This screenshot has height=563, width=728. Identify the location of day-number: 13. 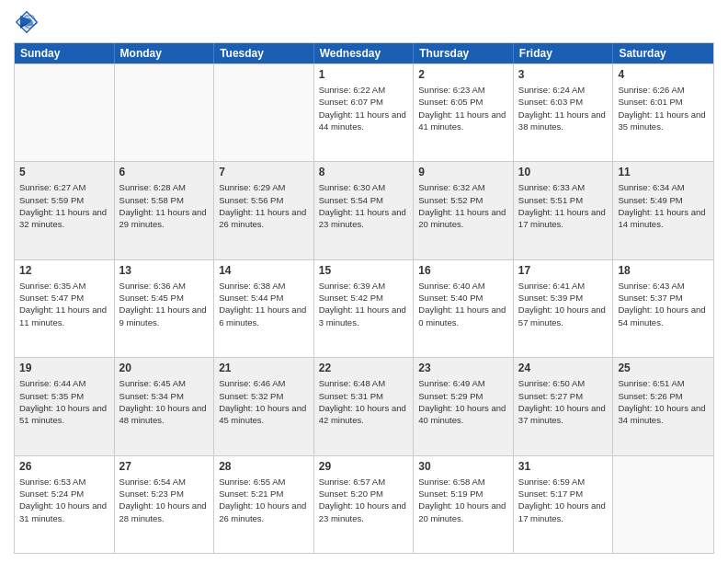
(165, 270).